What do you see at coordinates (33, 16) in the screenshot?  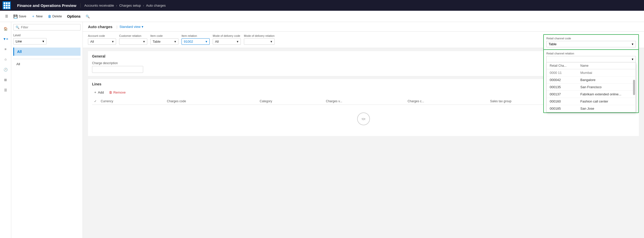 I see `new-icon: ＋` at bounding box center [33, 16].